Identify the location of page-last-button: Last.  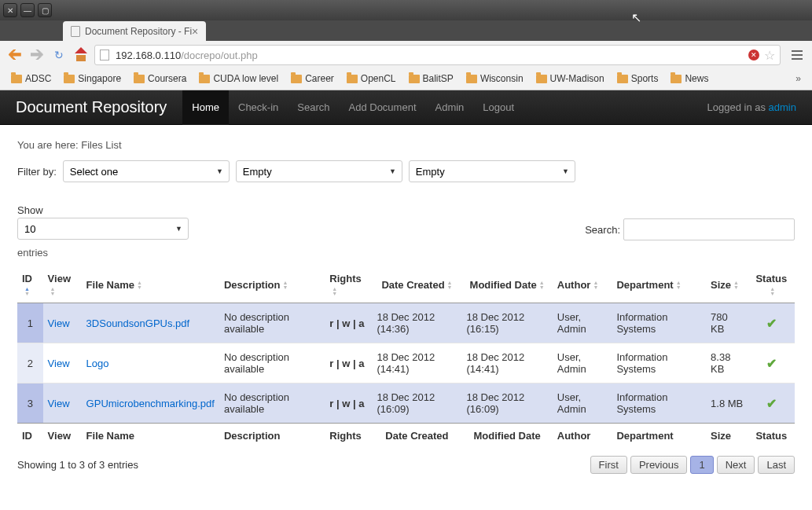
(777, 465).